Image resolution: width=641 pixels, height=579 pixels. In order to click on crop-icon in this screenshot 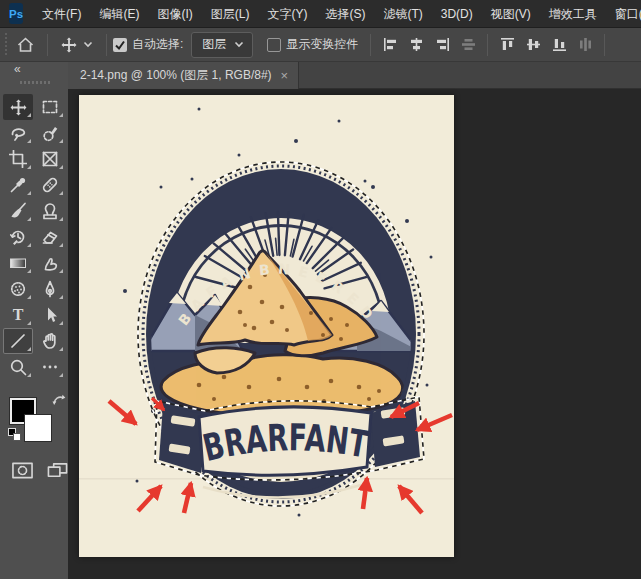, I will do `click(18, 159)`.